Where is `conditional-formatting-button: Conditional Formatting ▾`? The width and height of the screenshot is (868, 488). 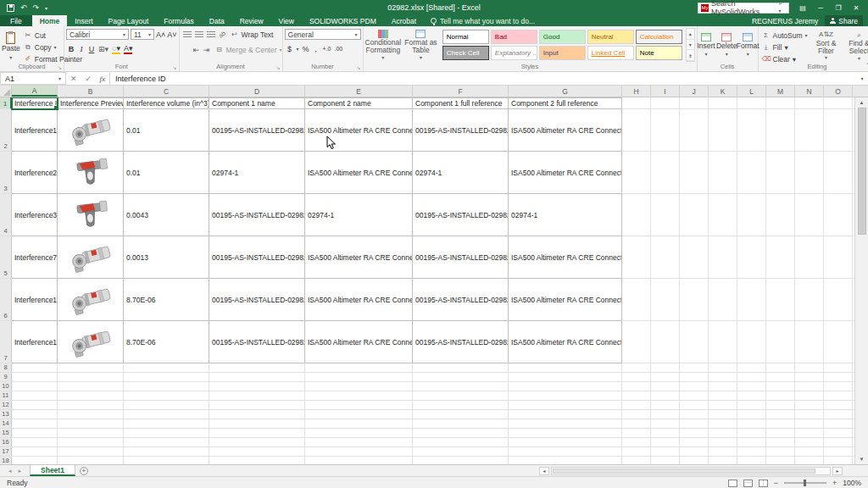
conditional-formatting-button: Conditional Formatting ▾ is located at coordinates (383, 45).